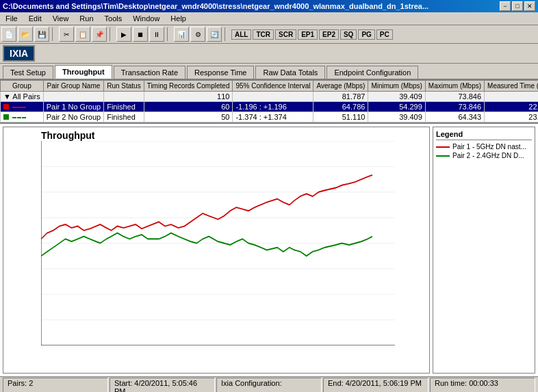 The height and width of the screenshot is (392, 538). What do you see at coordinates (511, 118) in the screenshot?
I see `pair2-measured: 23.479` at bounding box center [511, 118].